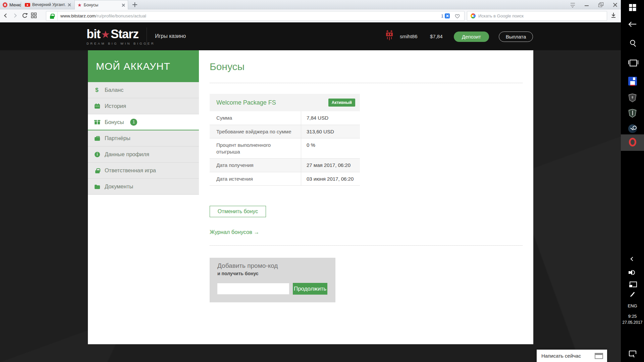 This screenshot has width=644, height=362. What do you see at coordinates (473, 16) in the screenshot?
I see `google-icon` at bounding box center [473, 16].